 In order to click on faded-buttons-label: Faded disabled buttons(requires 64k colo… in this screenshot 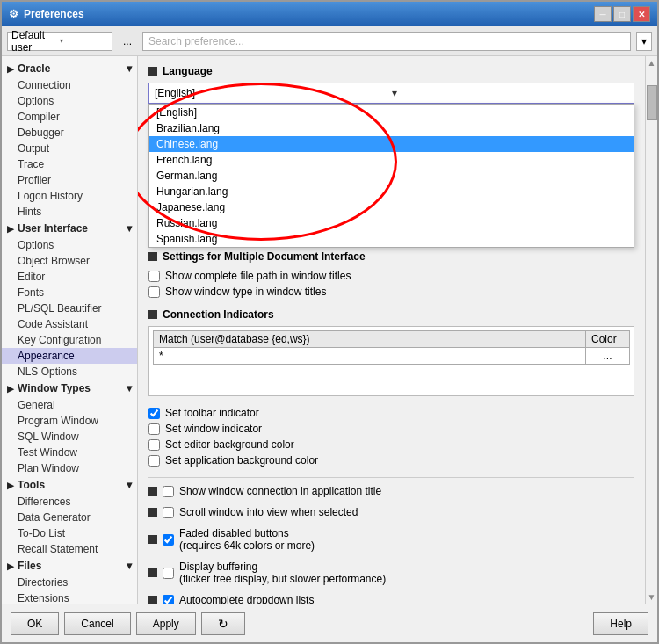, I will do `click(247, 539)`.